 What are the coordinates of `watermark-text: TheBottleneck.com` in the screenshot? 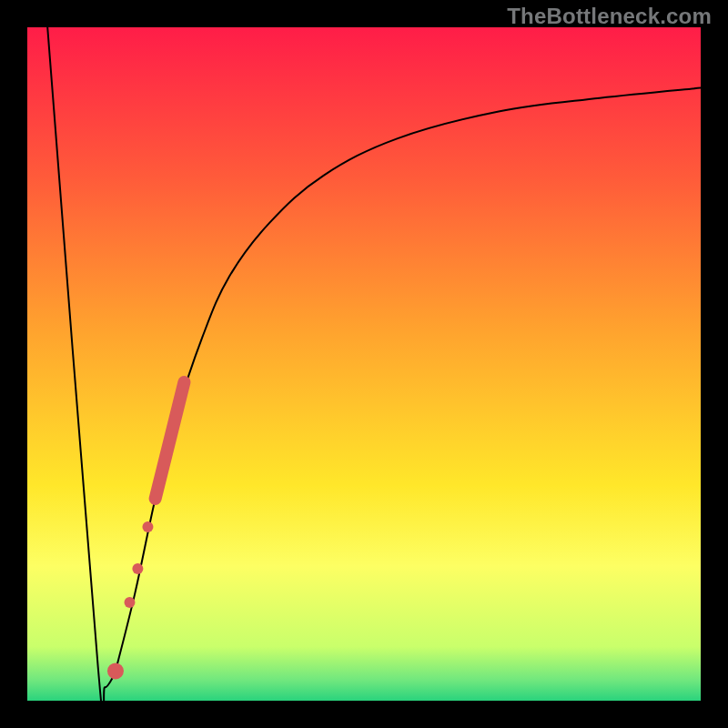 It's located at (610, 16).